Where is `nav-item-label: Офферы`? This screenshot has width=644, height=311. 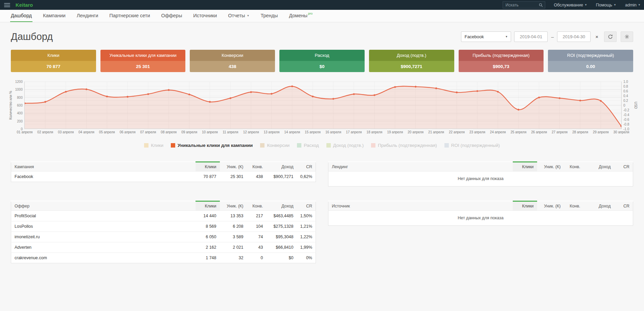 nav-item-label: Офферы is located at coordinates (172, 16).